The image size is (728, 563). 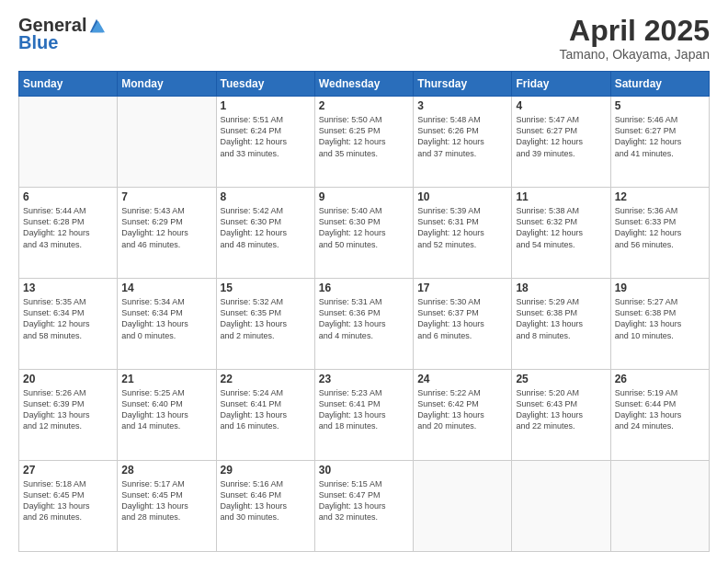 What do you see at coordinates (154, 500) in the screenshot?
I see `day-info: Sunrise: 5:17 AMSunset: 6:45 PMDaylight:…` at bounding box center [154, 500].